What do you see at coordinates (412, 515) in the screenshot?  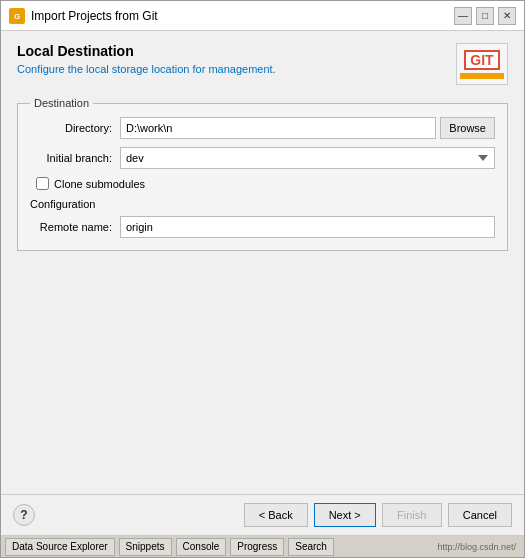 I see `finish-button: Finish` at bounding box center [412, 515].